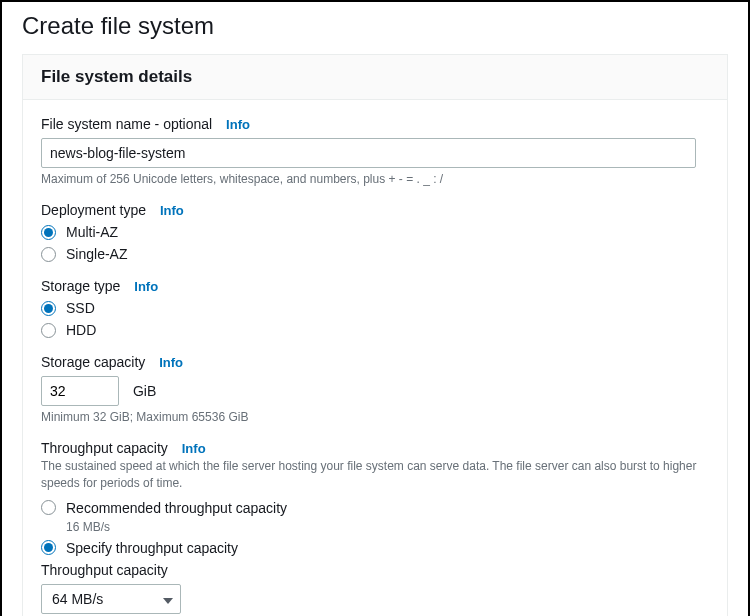  What do you see at coordinates (375, 232) in the screenshot?
I see `deployment-type-section: Deployment type Info Multi-AZ Single-AZ` at bounding box center [375, 232].